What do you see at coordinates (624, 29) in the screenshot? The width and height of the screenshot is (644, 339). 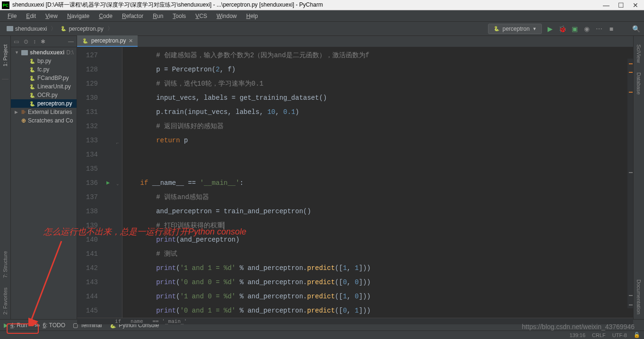 I see `update-running-button` at bounding box center [624, 29].